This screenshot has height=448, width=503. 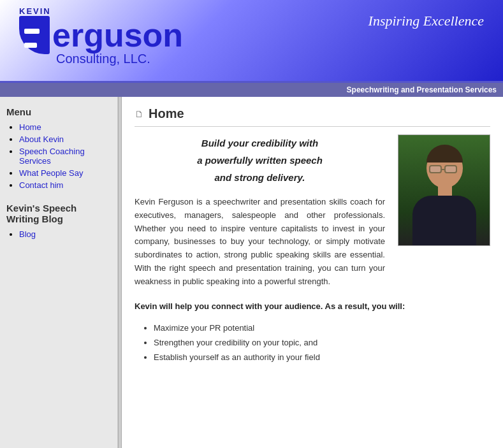 What do you see at coordinates (65, 173) in the screenshot?
I see `sidebar-item-testimonials: What People Say` at bounding box center [65, 173].